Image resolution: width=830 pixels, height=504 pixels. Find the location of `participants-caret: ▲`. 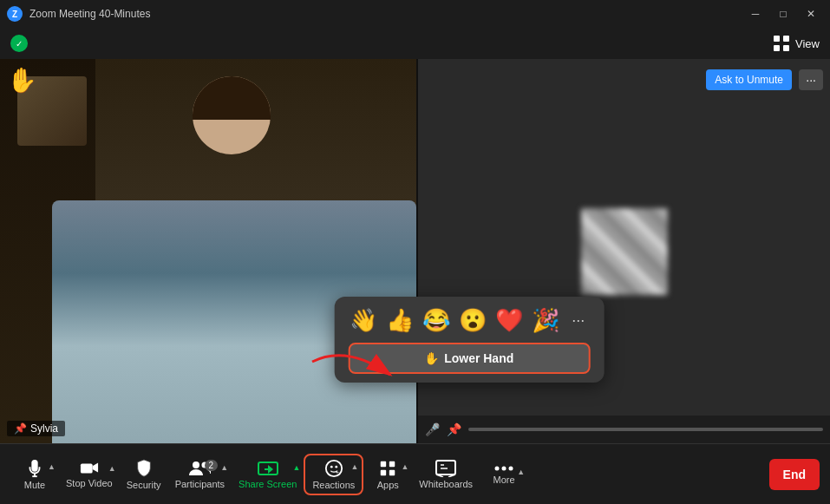

participants-caret: ▲ is located at coordinates (224, 468).